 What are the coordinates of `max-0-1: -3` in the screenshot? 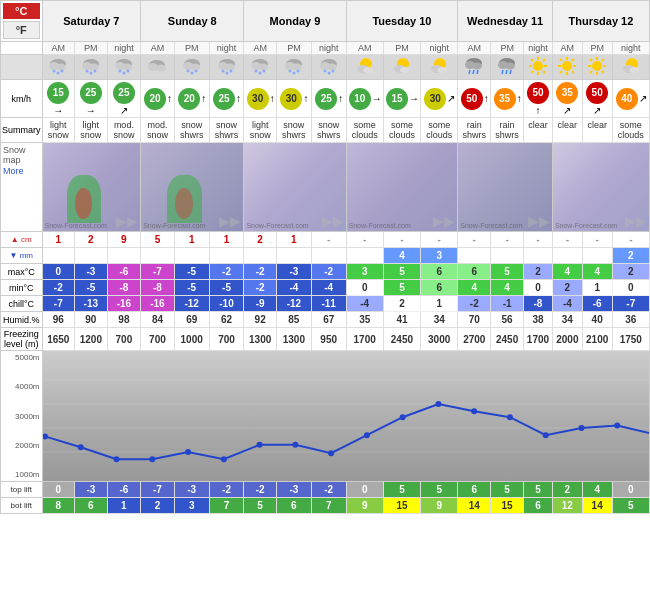 It's located at (92, 272).